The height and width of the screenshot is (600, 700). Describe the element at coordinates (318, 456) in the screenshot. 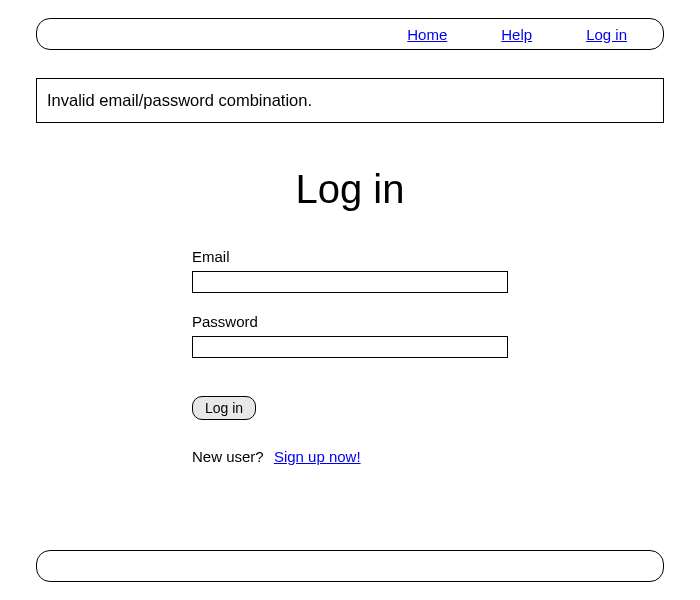

I see `signup-link: Sign up now!` at that location.